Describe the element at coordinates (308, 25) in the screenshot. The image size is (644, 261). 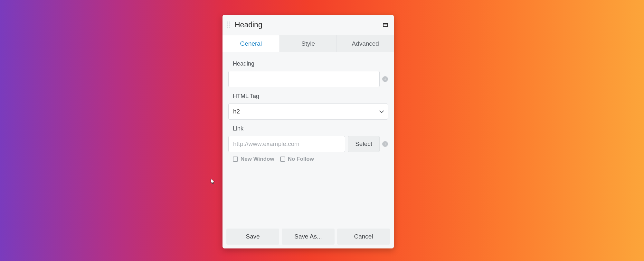
I see `panel-header: Heading` at that location.